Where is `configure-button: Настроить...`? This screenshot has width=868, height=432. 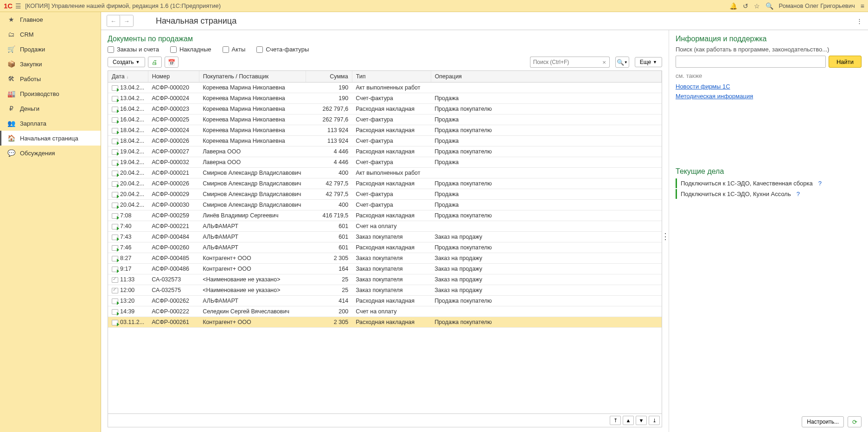
configure-button: Настроить... is located at coordinates (823, 422).